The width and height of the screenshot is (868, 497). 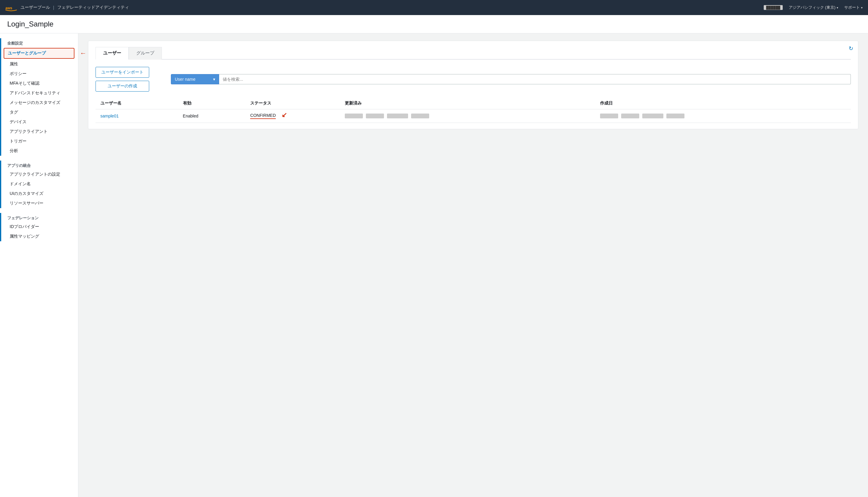 What do you see at coordinates (191, 116) in the screenshot?
I see `enabled-value: Enabled` at bounding box center [191, 116].